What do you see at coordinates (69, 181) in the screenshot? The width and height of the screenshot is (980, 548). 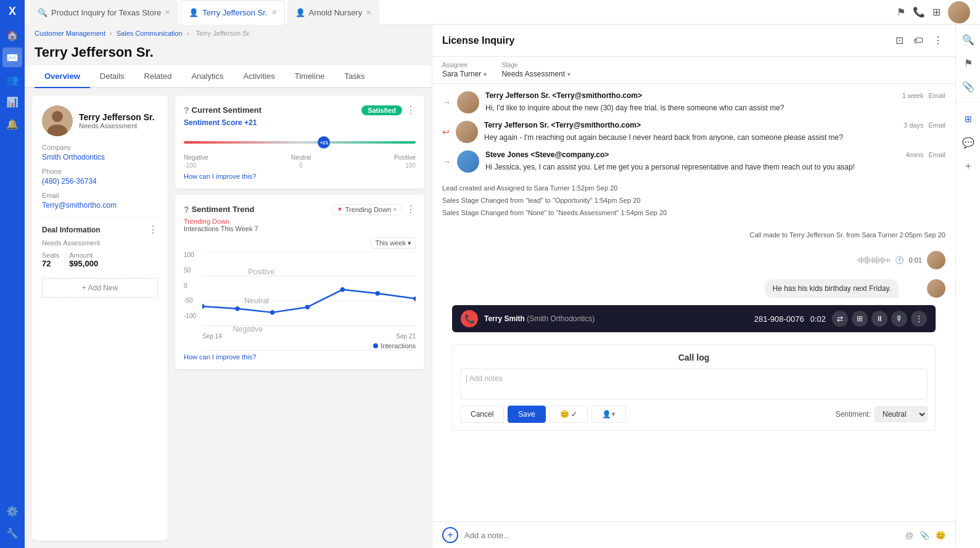 I see `phone-link: (480) 256-36734` at bounding box center [69, 181].